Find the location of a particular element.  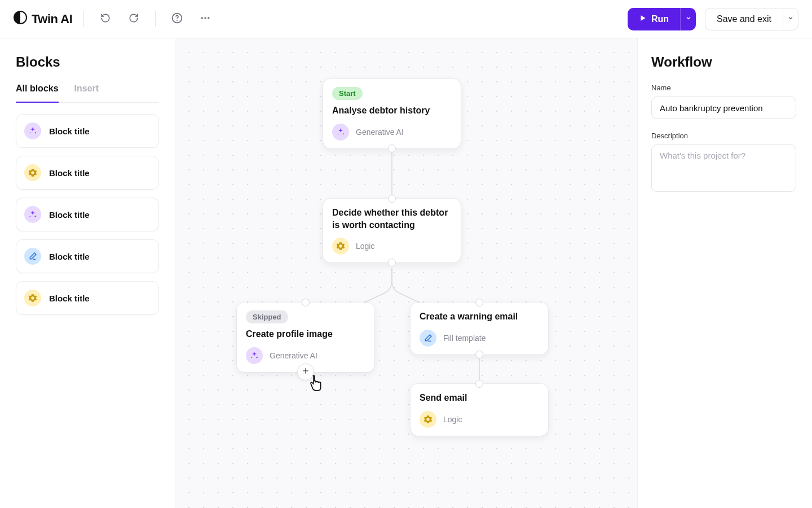

tab-insert: Insert is located at coordinates (87, 93).